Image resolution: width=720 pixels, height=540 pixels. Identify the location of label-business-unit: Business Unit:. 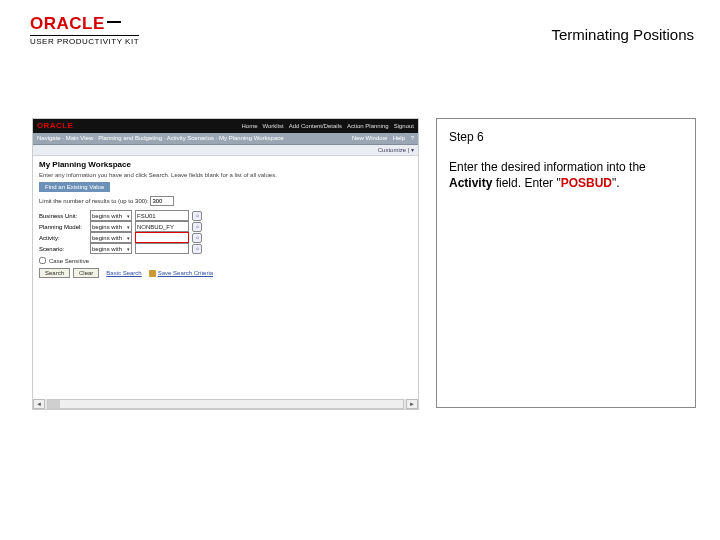
(63, 216).